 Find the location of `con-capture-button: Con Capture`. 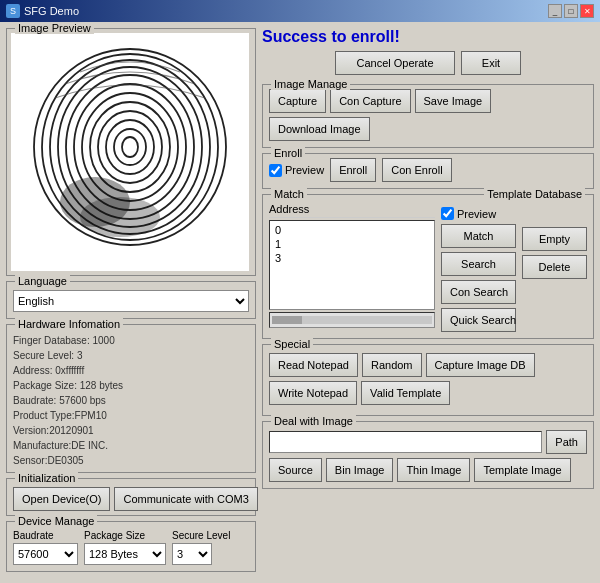

con-capture-button: Con Capture is located at coordinates (370, 101).